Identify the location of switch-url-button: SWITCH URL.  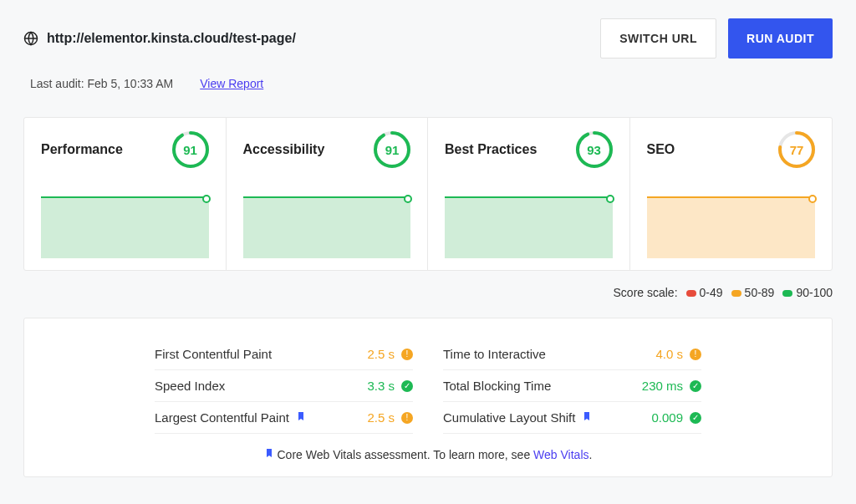
(659, 38).